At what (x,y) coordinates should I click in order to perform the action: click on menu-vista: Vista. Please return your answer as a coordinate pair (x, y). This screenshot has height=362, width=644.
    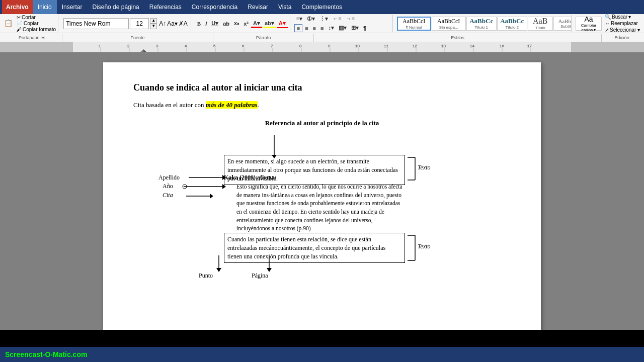
    Looking at the image, I should click on (285, 7).